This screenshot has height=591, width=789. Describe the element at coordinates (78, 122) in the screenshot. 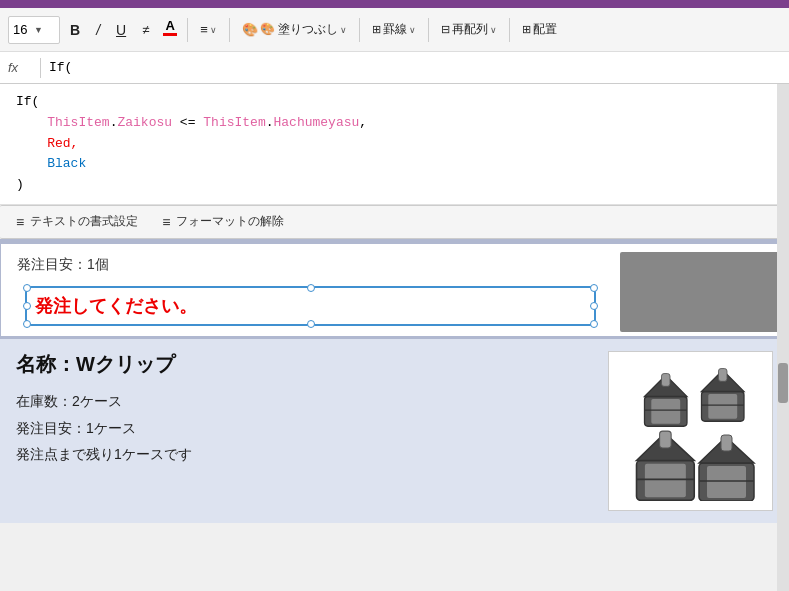

I see `code-thisitem-1: ThisItem` at that location.